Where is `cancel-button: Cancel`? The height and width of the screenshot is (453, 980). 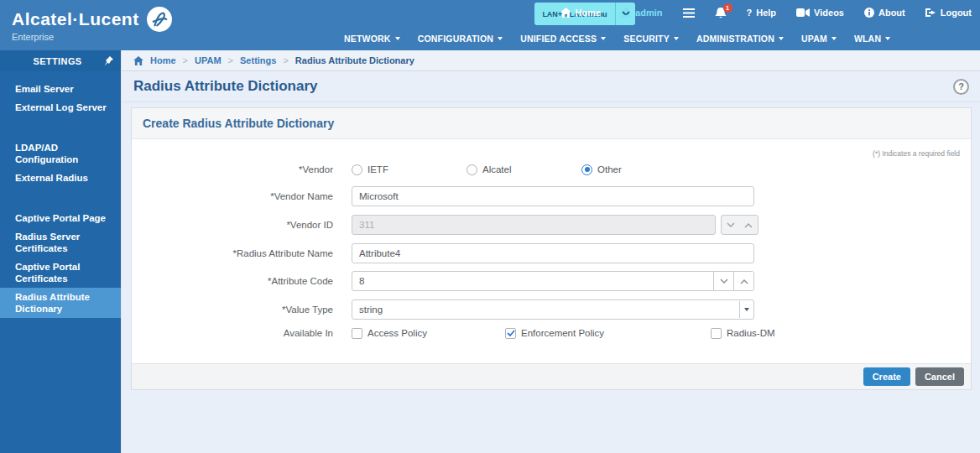
cancel-button: Cancel is located at coordinates (940, 377).